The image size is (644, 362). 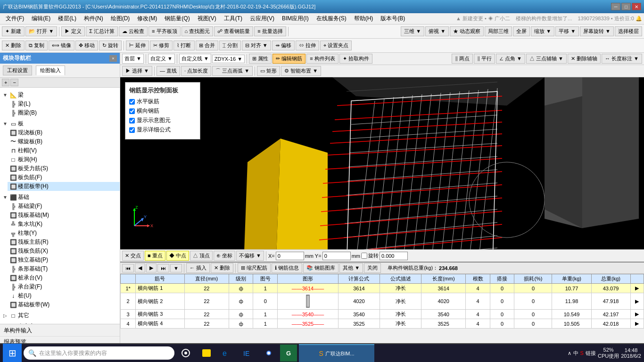 I want to click on length-label-button: ↔ 长度标注 ▼, so click(x=622, y=58).